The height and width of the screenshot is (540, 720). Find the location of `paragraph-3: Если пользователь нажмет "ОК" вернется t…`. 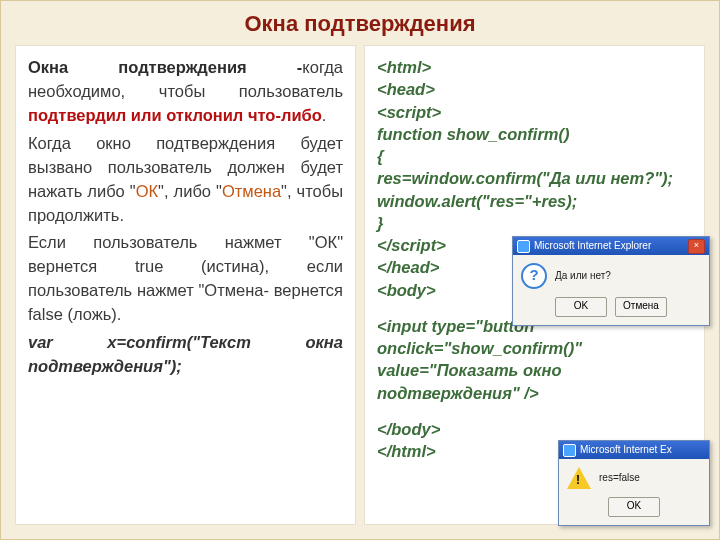

paragraph-3: Если пользователь нажмет "ОК" вернется t… is located at coordinates (186, 279).